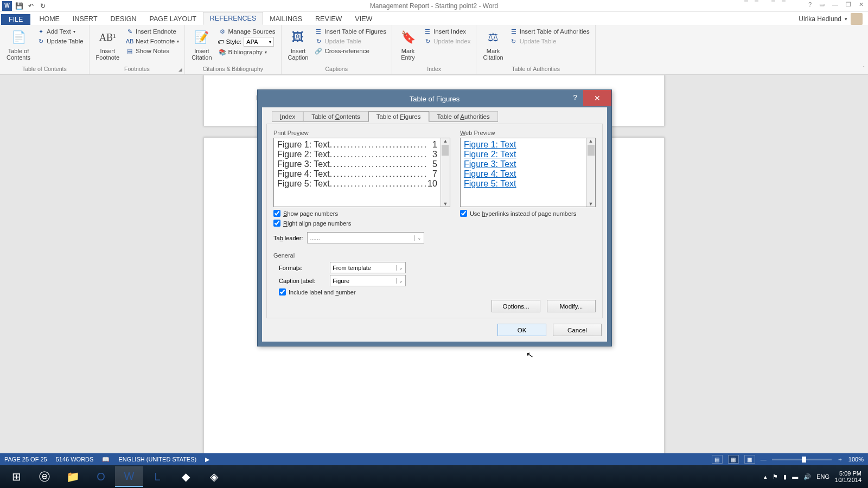 The height and width of the screenshot is (488, 868). I want to click on group-toa: ⚖ Mark Citation ☰Insert Table of Authori…, so click(536, 50).